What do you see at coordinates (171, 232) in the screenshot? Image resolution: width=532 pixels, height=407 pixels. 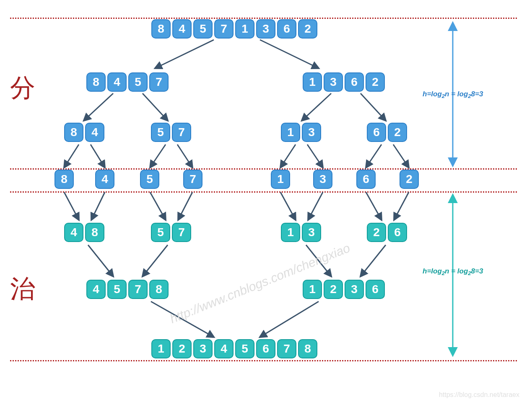 I see `level-c0-b: 57` at bounding box center [171, 232].